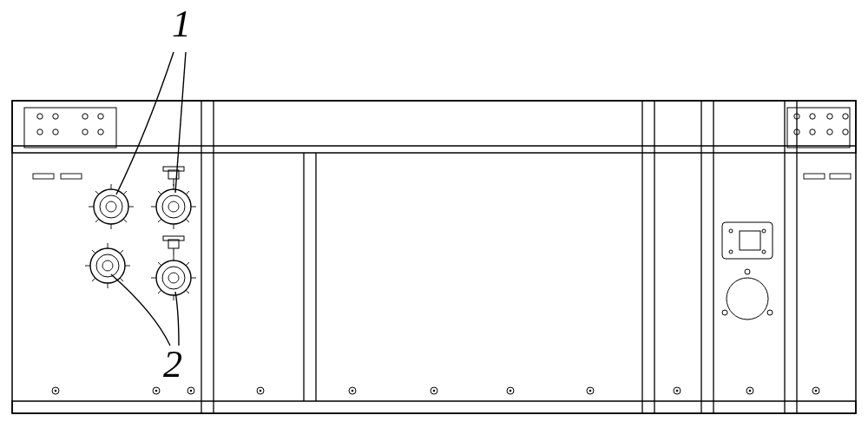  I want to click on callout-label-1: 1, so click(181, 24).